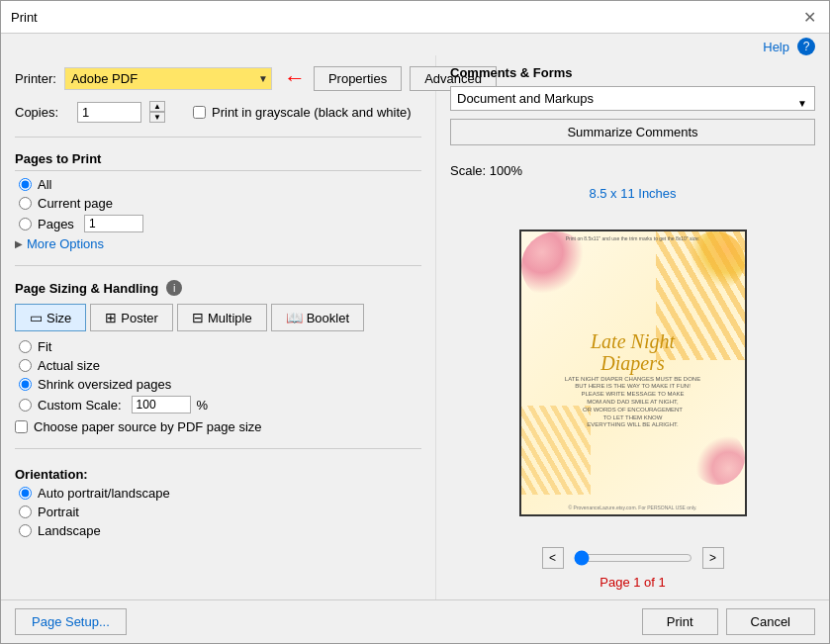 The image size is (830, 644). What do you see at coordinates (161, 405) in the screenshot?
I see `custom-scale-input` at bounding box center [161, 405].